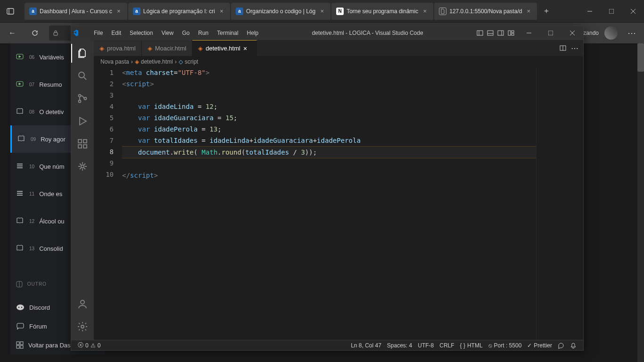 Image resolution: width=644 pixels, height=362 pixels. I want to click on item-label: Álcool ou, so click(52, 222).